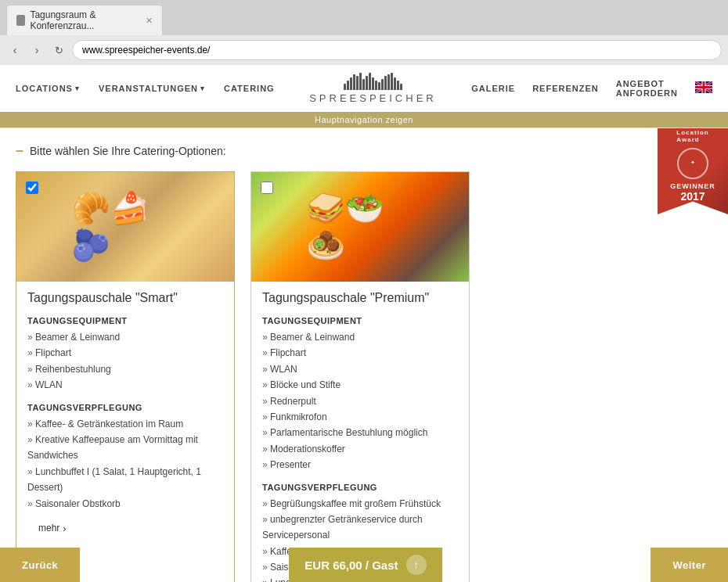 The height and width of the screenshot is (582, 728). What do you see at coordinates (32, 189) in the screenshot?
I see `card-smart-checkbox` at bounding box center [32, 189].